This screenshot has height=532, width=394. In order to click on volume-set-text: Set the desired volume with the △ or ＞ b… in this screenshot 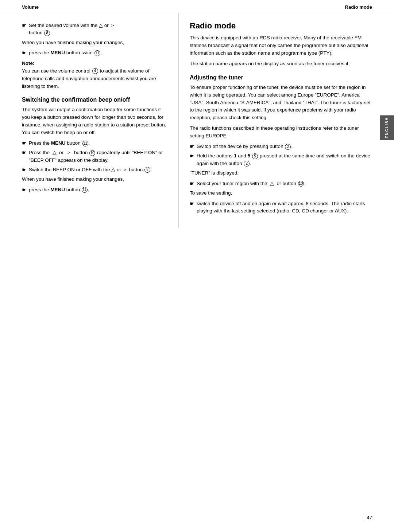, I will do `click(98, 29)`.